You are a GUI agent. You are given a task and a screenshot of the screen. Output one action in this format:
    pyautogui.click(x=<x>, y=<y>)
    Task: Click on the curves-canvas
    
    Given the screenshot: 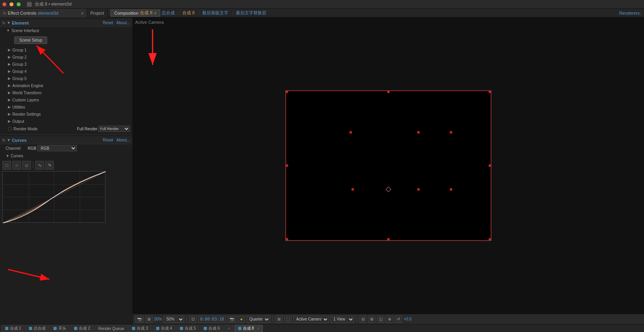 What is the action you would take?
    pyautogui.click(x=54, y=197)
    